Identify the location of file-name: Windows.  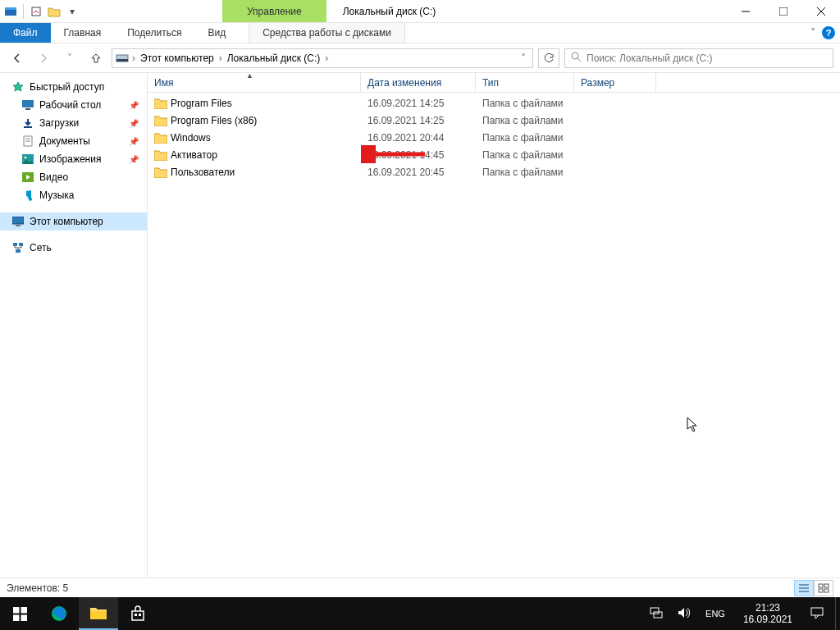
(190, 138).